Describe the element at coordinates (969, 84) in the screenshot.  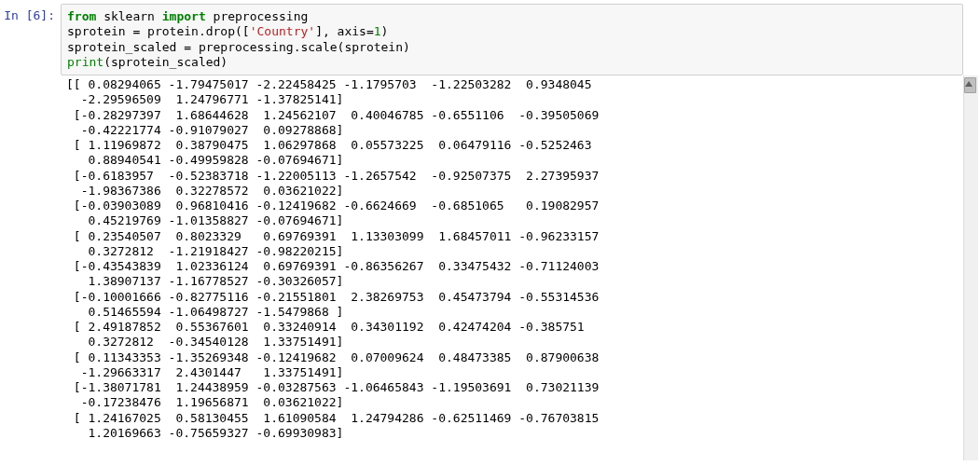
I see `scroll-up-arrow-icon` at that location.